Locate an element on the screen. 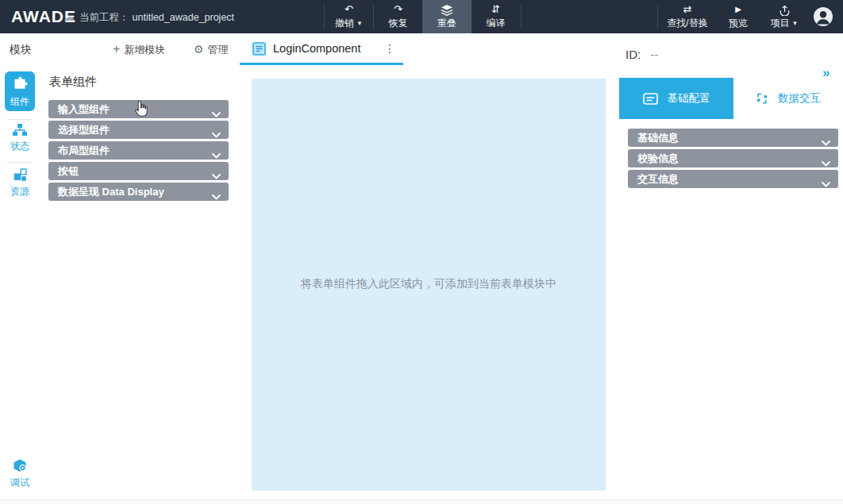  group-layout-components: 布局型组件 is located at coordinates (138, 151).